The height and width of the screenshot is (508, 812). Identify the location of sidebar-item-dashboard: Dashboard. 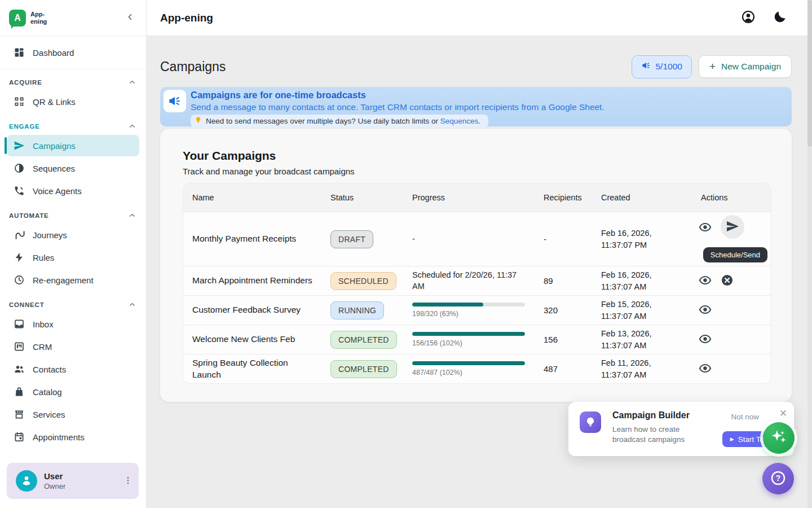
(73, 52).